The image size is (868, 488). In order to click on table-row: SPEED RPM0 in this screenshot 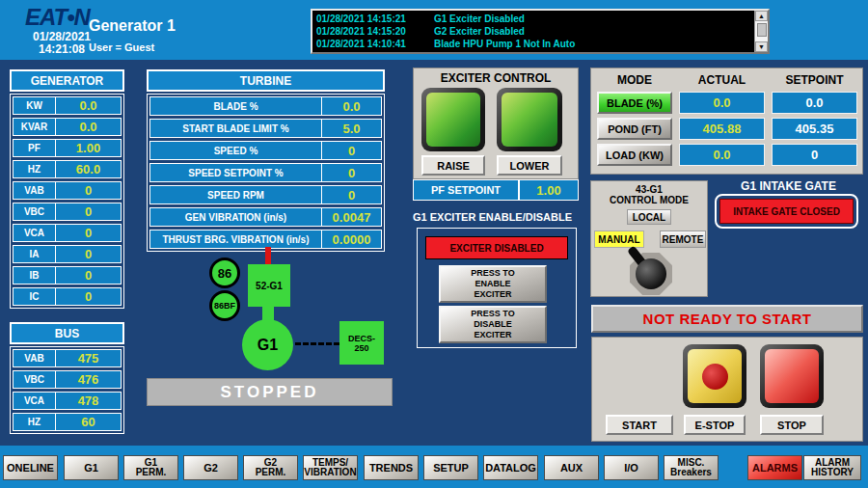, I will do `click(266, 195)`.